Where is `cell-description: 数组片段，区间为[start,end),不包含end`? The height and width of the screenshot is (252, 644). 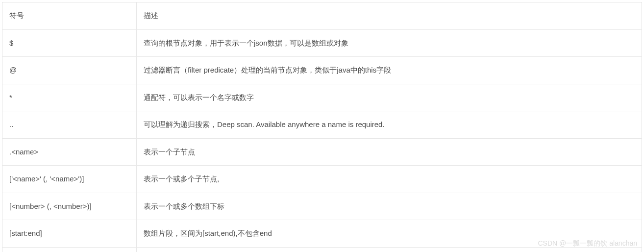
cell-description: 数组片段，区间为[start,end),不包含end is located at coordinates (389, 234).